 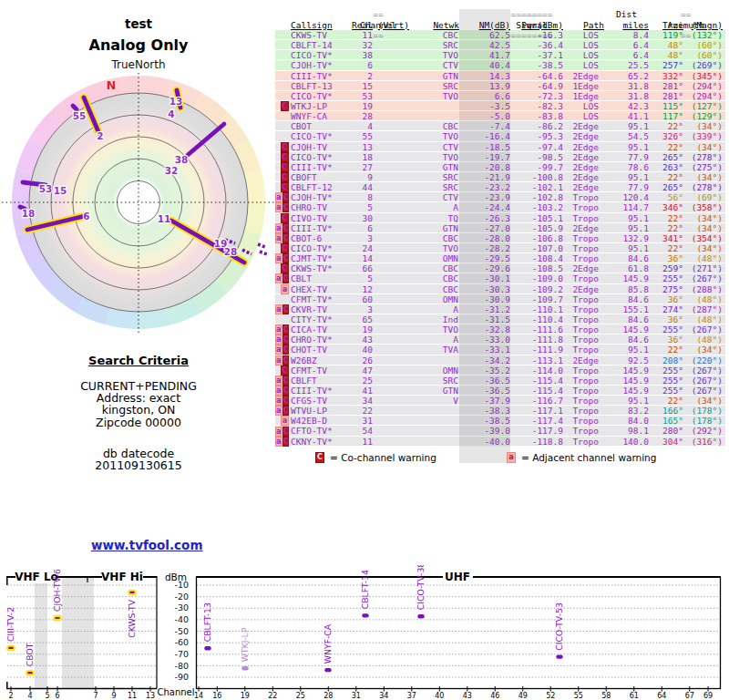 I want to click on real-channel: 4, so click(x=360, y=126).